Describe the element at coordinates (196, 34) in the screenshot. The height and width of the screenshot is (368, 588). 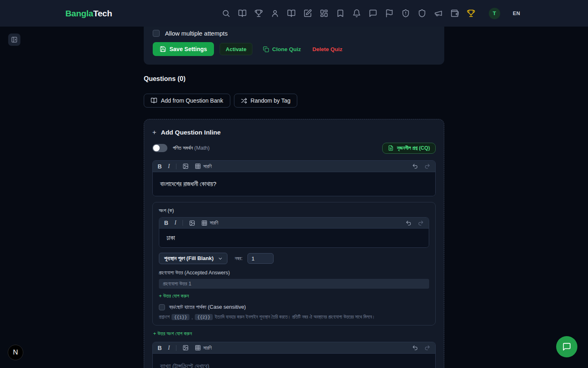
I see `allow-multiple-label: Allow multiple attempts` at that location.